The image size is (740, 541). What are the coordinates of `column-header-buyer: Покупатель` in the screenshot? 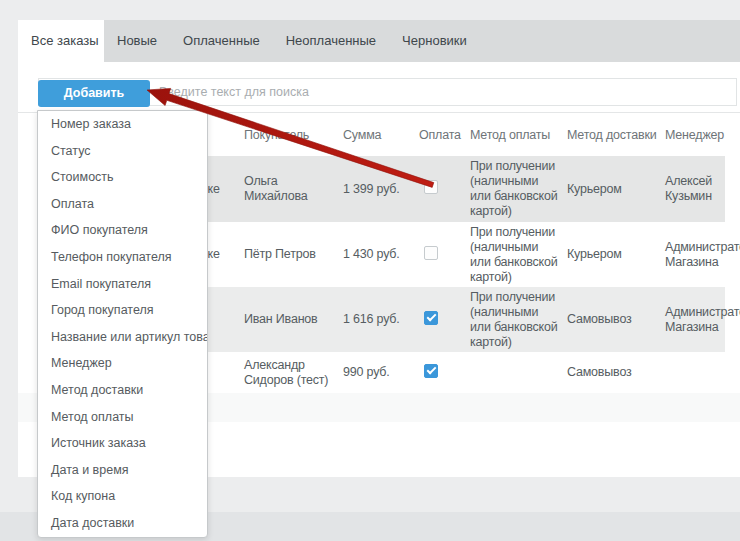 It's located at (294, 135).